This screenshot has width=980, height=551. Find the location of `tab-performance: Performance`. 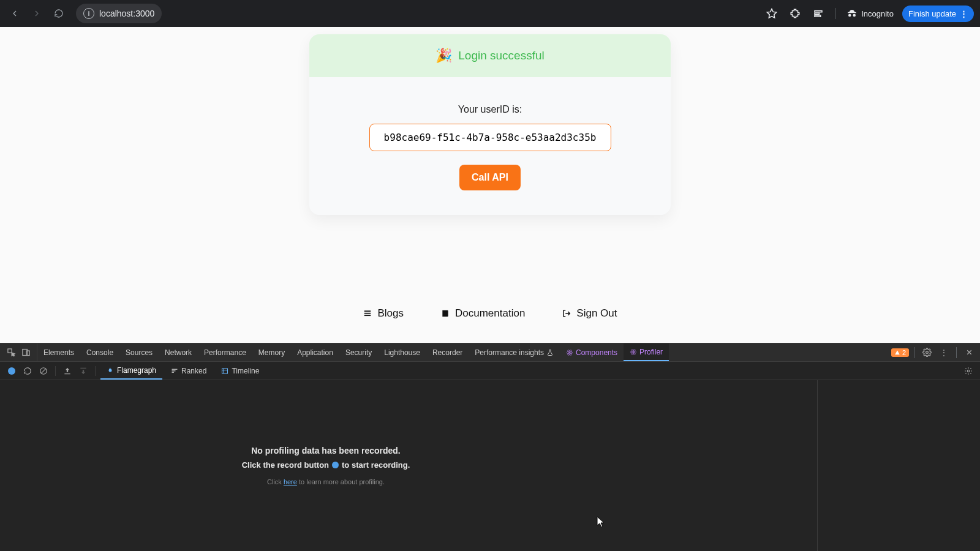

tab-performance: Performance is located at coordinates (225, 353).